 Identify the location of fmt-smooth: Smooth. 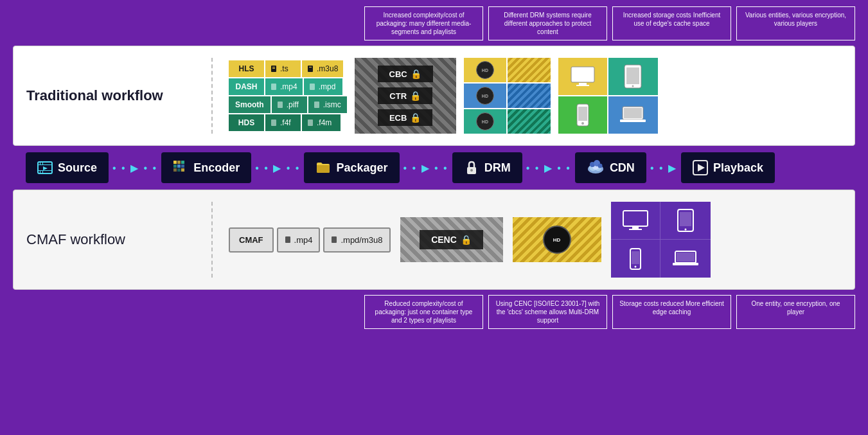
(249, 105).